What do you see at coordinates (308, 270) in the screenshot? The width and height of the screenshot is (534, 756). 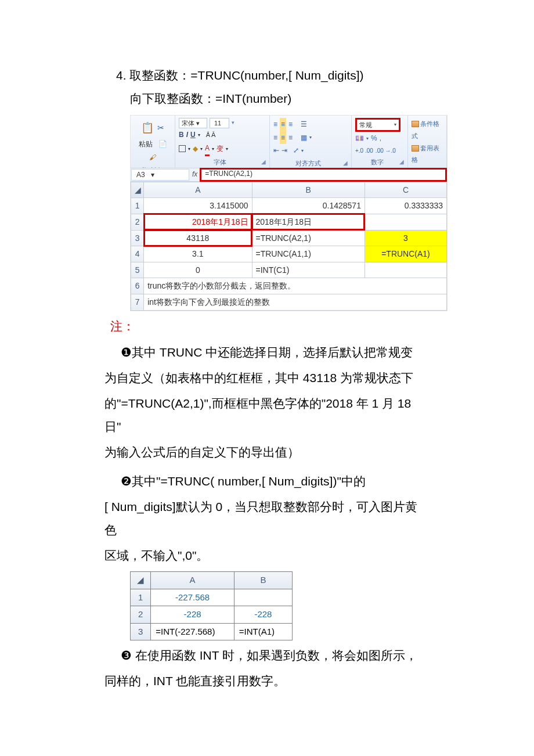 I see `cell-b5: =INT(C1)` at bounding box center [308, 270].